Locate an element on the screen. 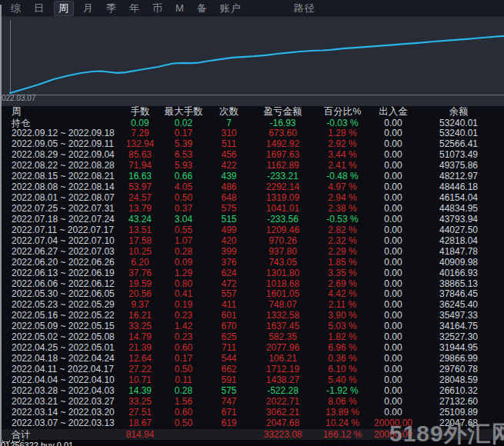 The width and height of the screenshot is (504, 446). header-pl: 盈亏金额 is located at coordinates (283, 112).